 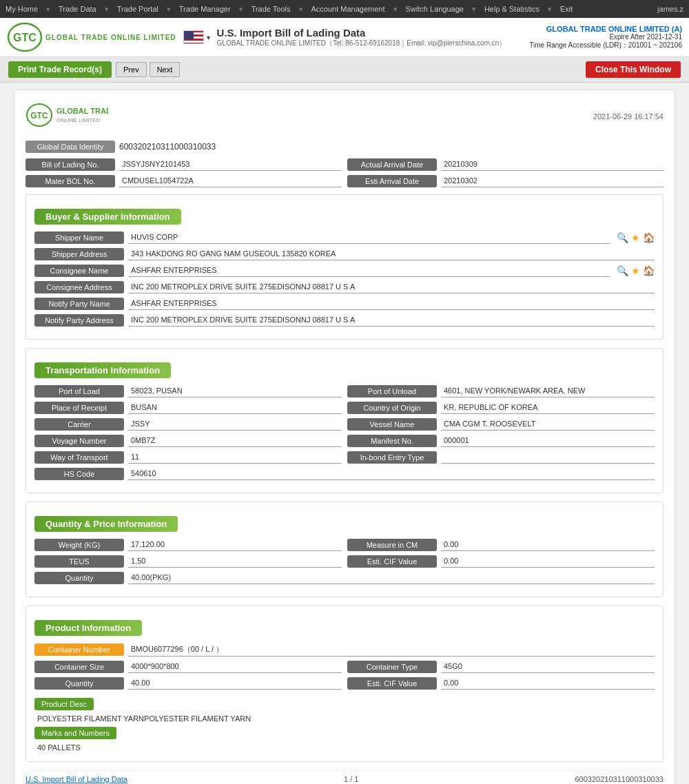 I want to click on consignee-home-icon: 🏠, so click(x=649, y=271).